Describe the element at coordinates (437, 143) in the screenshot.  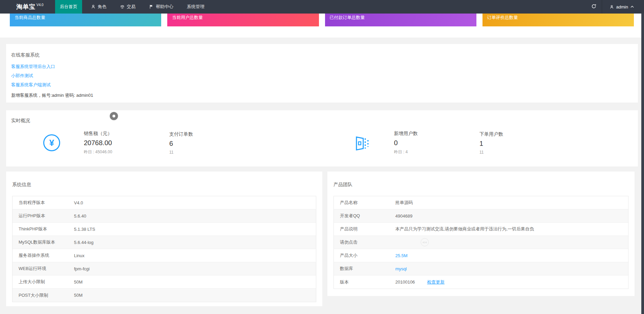
I see `stat-new-users: 新增用户数 0 昨日 : 4` at that location.